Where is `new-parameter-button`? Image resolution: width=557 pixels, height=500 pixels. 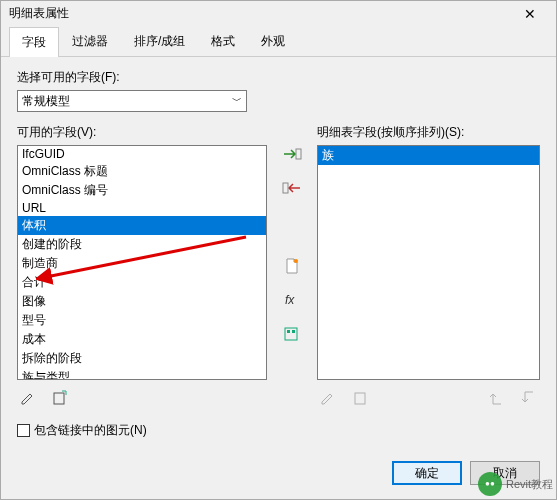
new-parameter-button is located at coordinates (292, 266).